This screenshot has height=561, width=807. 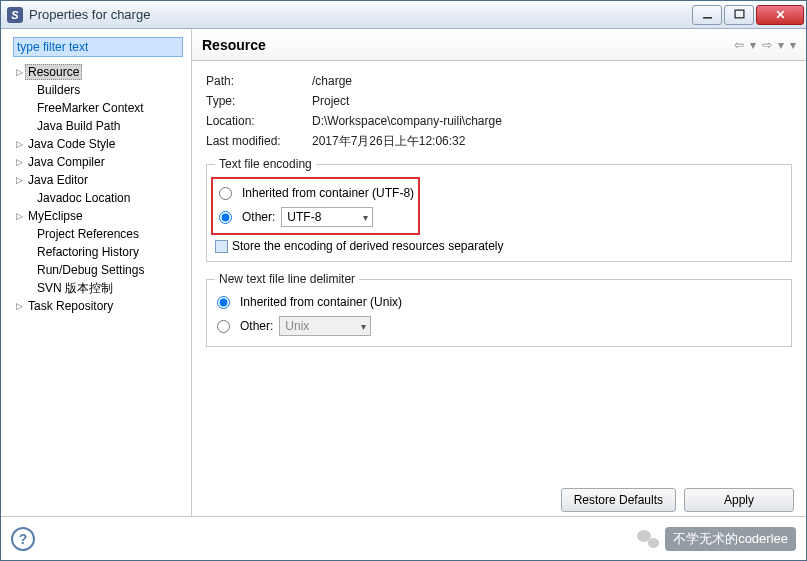 I want to click on restore-defaults-button: Restore Defaults, so click(x=618, y=500).